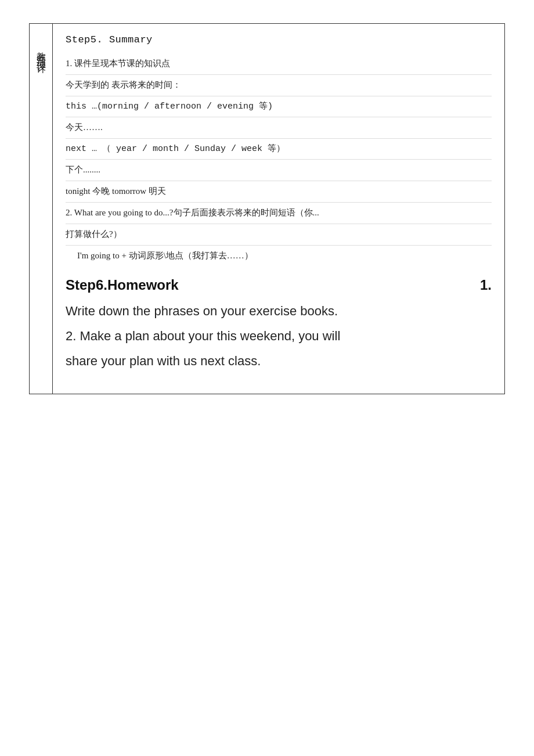  Describe the element at coordinates (41, 209) in the screenshot. I see `left-sidebar: 教师活动设计` at that location.